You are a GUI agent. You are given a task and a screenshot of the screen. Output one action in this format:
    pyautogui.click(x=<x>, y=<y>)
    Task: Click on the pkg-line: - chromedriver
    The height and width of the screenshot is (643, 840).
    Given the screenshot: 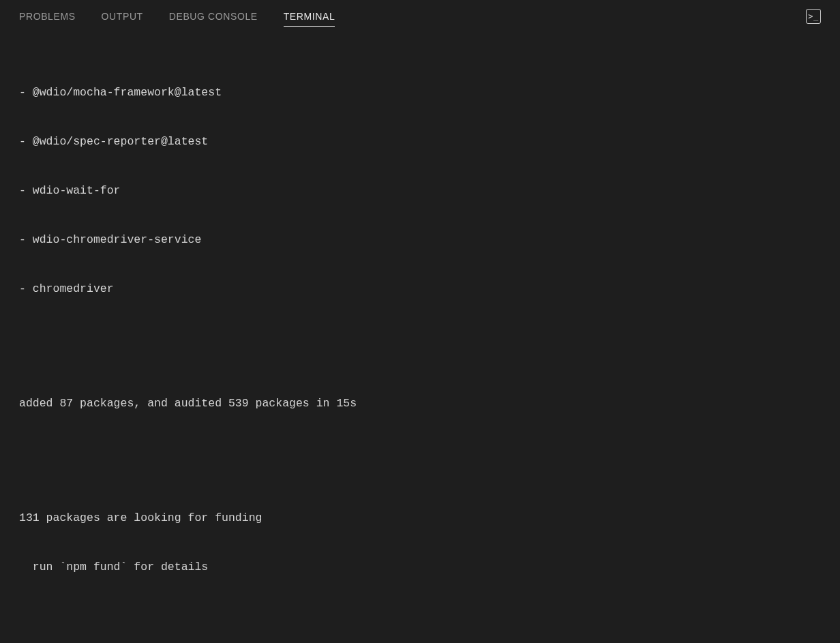 What is the action you would take?
    pyautogui.click(x=420, y=289)
    